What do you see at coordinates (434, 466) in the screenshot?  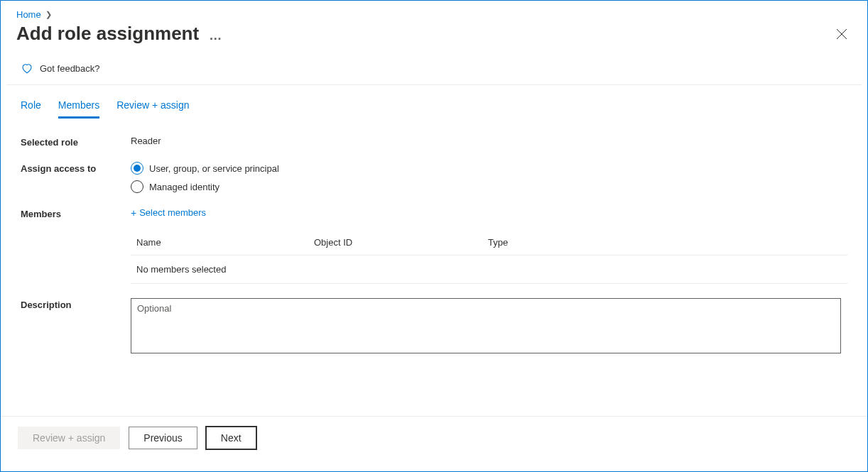 I see `horizontal-scrollbar` at bounding box center [434, 466].